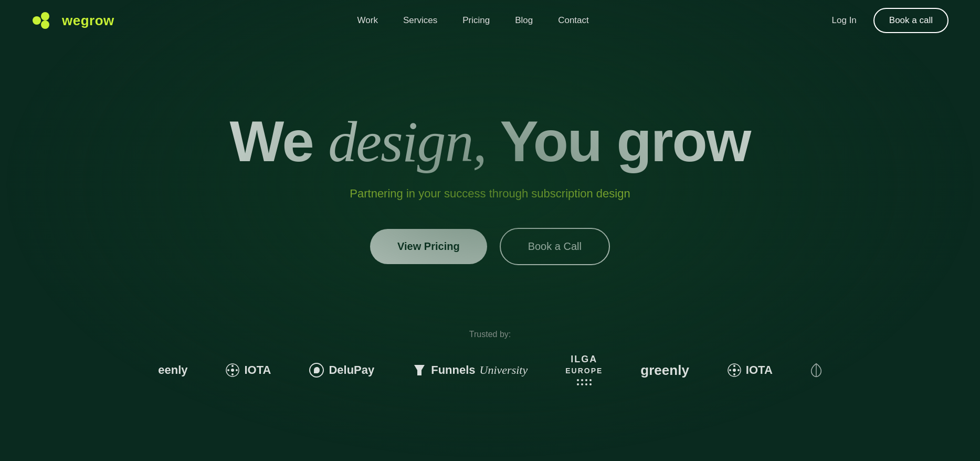  What do you see at coordinates (173, 370) in the screenshot?
I see `logo-eenly: eenly` at bounding box center [173, 370].